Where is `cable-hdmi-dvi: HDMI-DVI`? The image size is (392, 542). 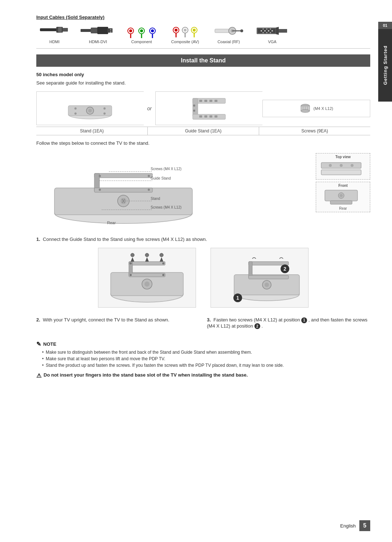 cable-hdmi-dvi: HDMI-DVI is located at coordinates (98, 34).